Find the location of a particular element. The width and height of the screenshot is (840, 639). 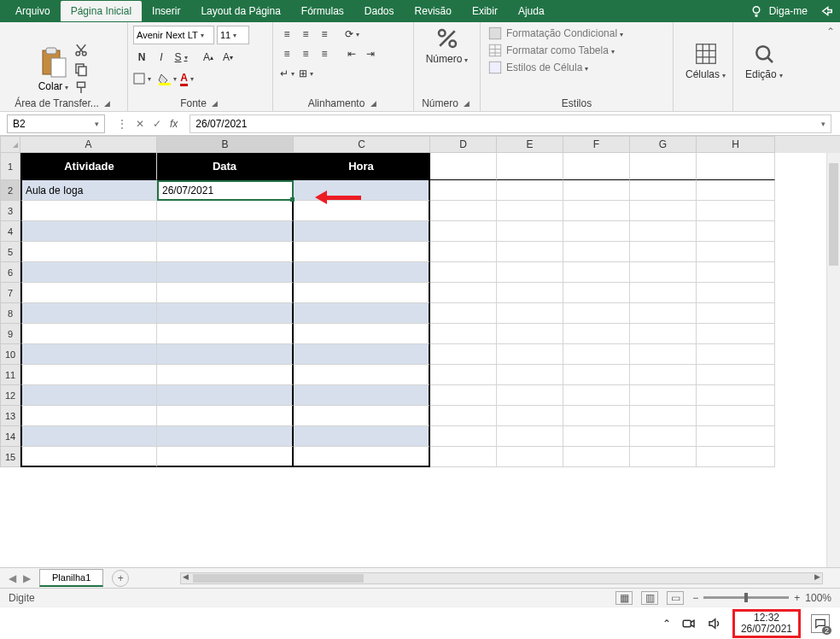

accept-formula-icon: ✓ is located at coordinates (157, 124).